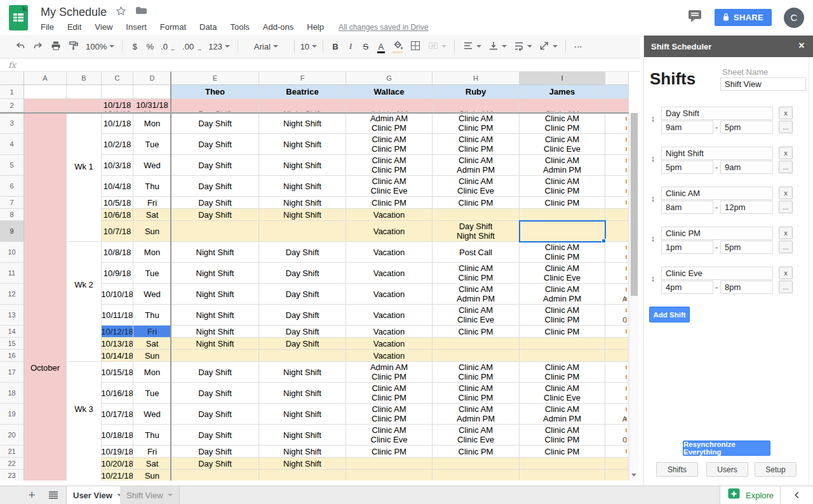 This screenshot has width=813, height=504. What do you see at coordinates (152, 475) in the screenshot?
I see `cell-D23: Sun` at bounding box center [152, 475].